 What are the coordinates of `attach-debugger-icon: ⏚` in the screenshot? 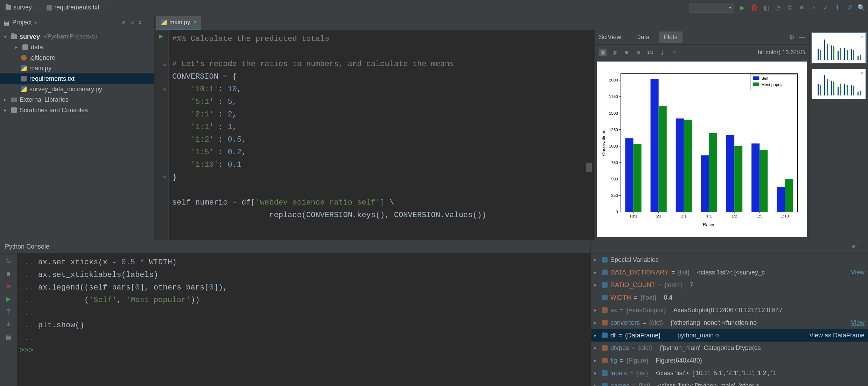 It's located at (8, 324).